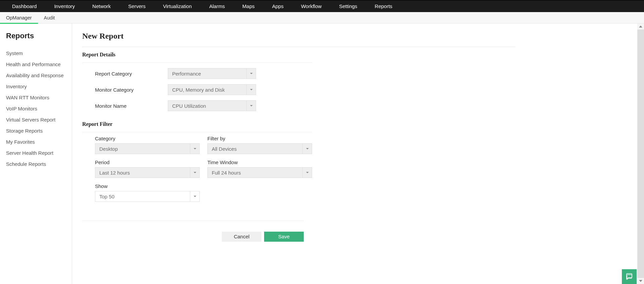  What do you see at coordinates (137, 6) in the screenshot?
I see `topnav-item-servers: Servers` at bounding box center [137, 6].